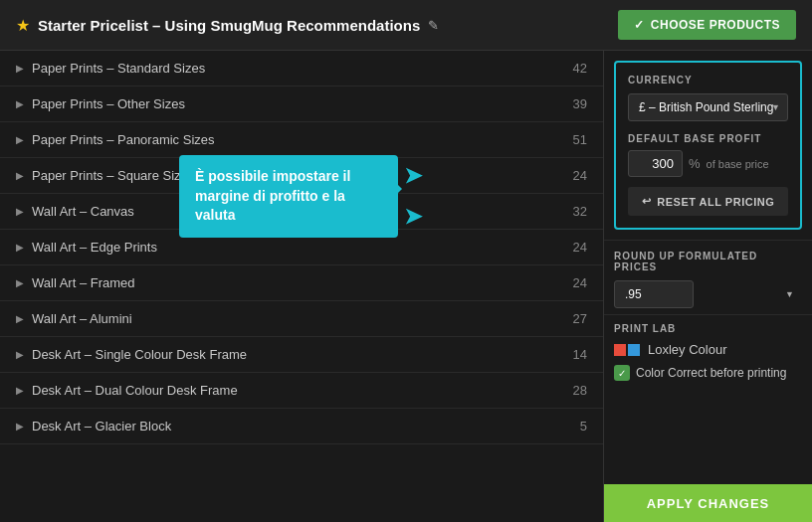 This screenshot has height=522, width=812. Describe the element at coordinates (709, 503) in the screenshot. I see `apply-changes-button: APPLY CHANGES` at that location.